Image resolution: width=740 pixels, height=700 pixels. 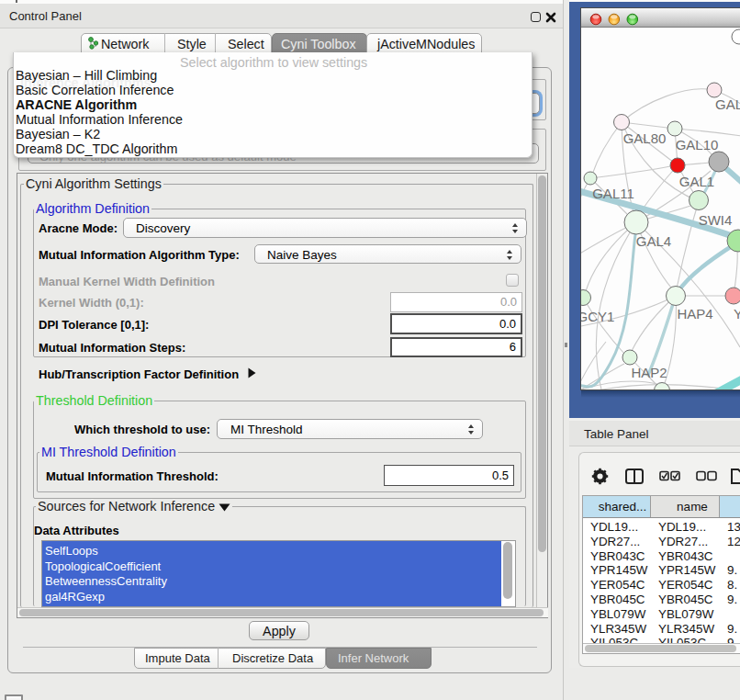 What do you see at coordinates (598, 316) in the screenshot?
I see `svg-text: GCY1` at bounding box center [598, 316].